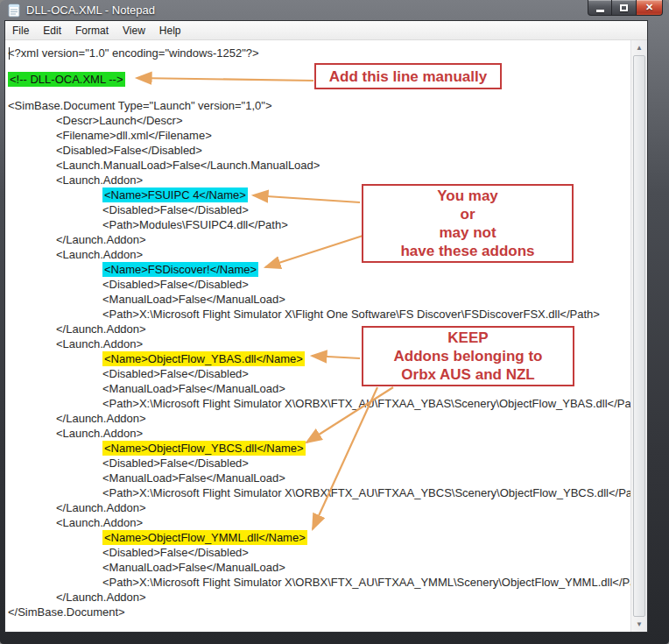 The image size is (669, 644). I want to click on close-button: ✕, so click(650, 8).